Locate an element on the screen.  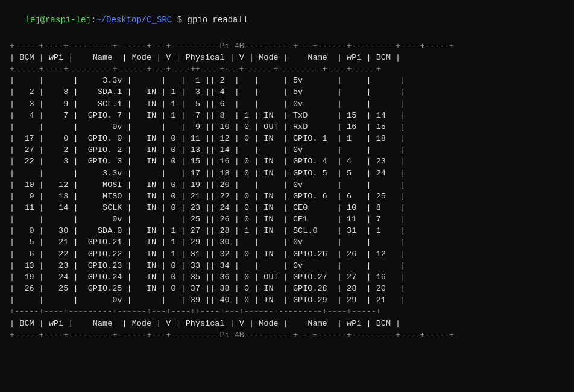
table-row: | 19 | 24 | GPIO.24 | IN | 0 | 35 || 36 … is located at coordinates (205, 277).